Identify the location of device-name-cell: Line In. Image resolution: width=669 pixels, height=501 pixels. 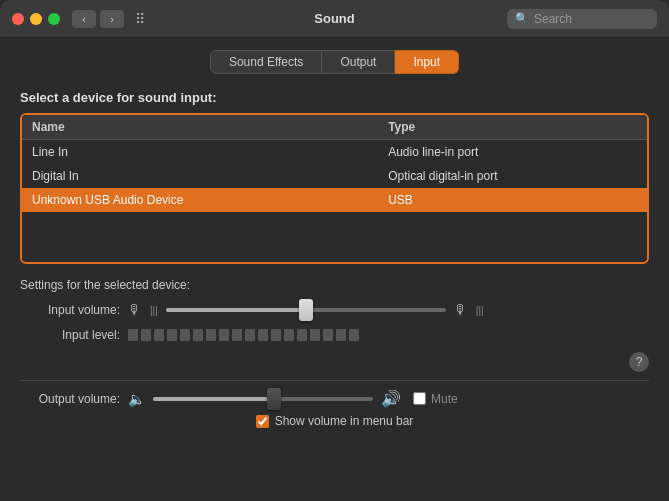
(200, 152).